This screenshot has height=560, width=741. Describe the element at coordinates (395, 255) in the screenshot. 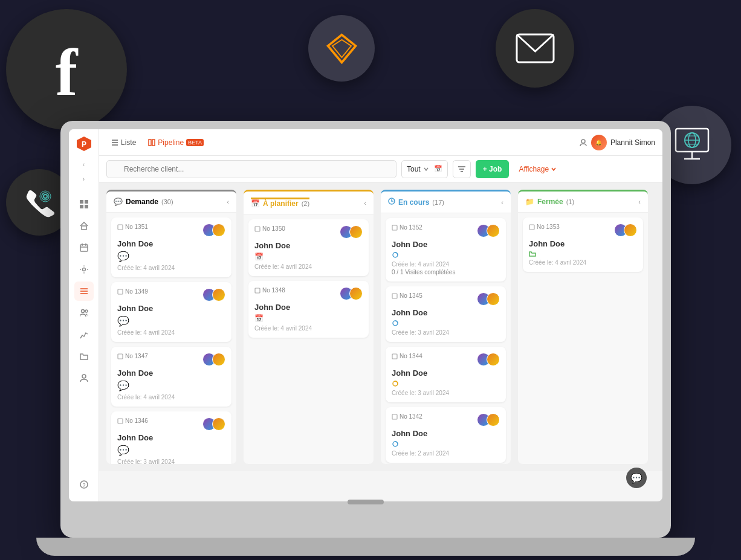

I see `sync-icon` at that location.